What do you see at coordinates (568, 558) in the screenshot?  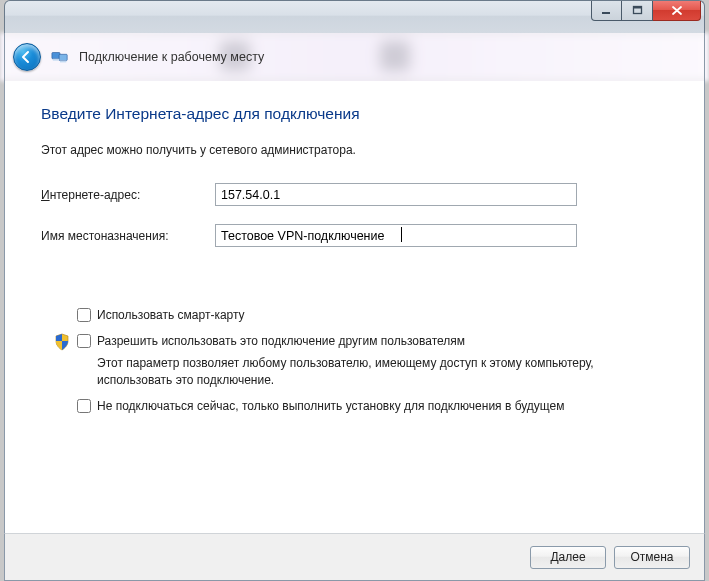 I see `next-button: Далее` at bounding box center [568, 558].